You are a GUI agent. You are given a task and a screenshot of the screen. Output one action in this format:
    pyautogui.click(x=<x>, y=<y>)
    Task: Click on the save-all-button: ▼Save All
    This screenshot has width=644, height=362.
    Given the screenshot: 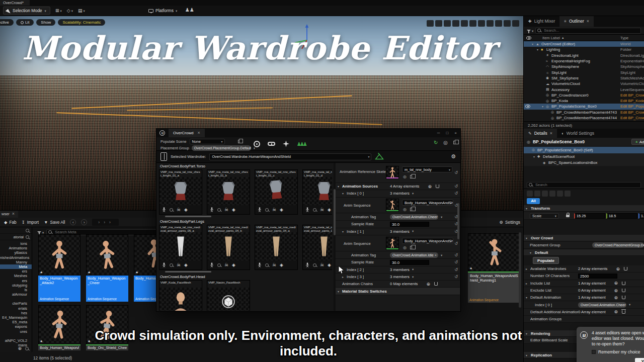 What is the action you would take?
    pyautogui.click(x=54, y=222)
    